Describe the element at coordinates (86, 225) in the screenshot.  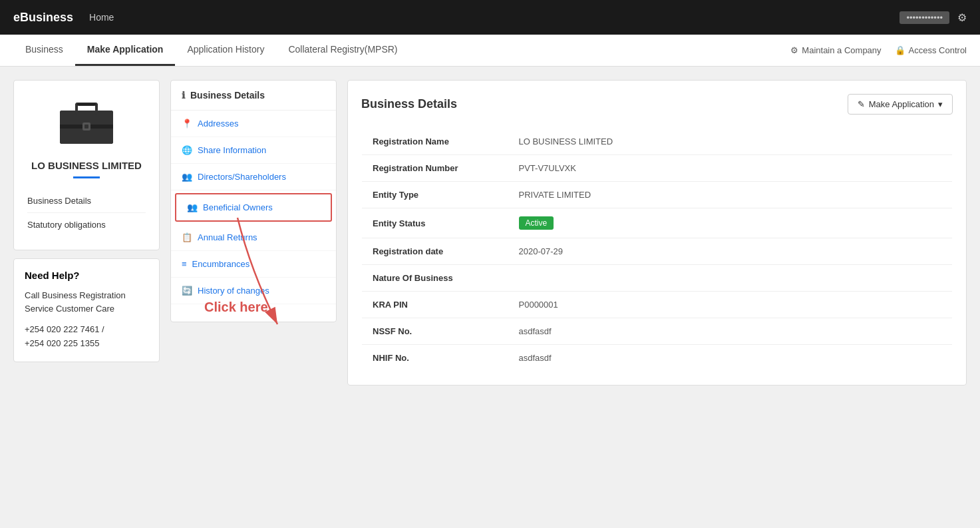
I see `menu-statutory-obligations: Statutory obligations` at that location.